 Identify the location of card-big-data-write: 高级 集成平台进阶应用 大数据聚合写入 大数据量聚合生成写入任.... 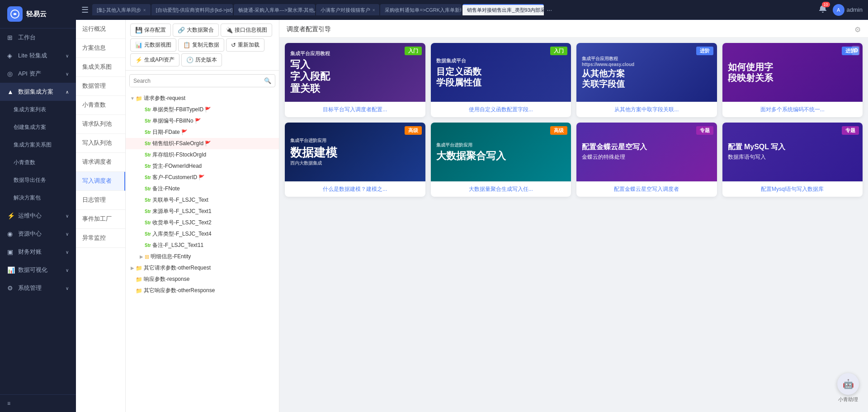
(501, 160).